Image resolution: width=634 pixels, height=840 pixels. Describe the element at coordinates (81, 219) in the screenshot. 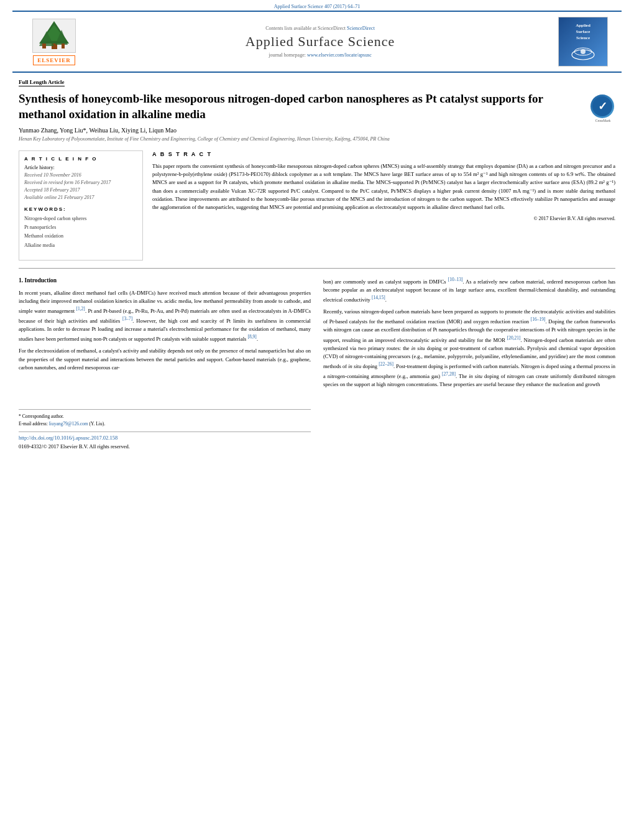

I see `keyword-1: Nitrogen-doped carbon spheres` at that location.